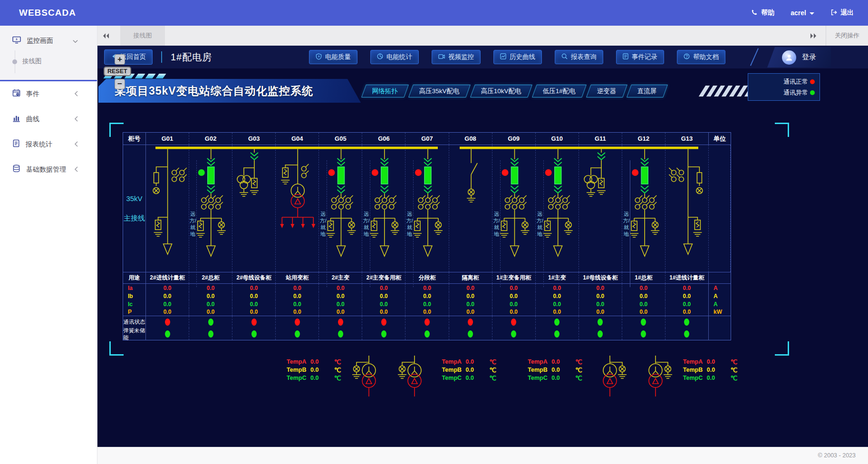 The image size is (868, 464). What do you see at coordinates (799, 57) in the screenshot?
I see `login-button: 登录` at bounding box center [799, 57].